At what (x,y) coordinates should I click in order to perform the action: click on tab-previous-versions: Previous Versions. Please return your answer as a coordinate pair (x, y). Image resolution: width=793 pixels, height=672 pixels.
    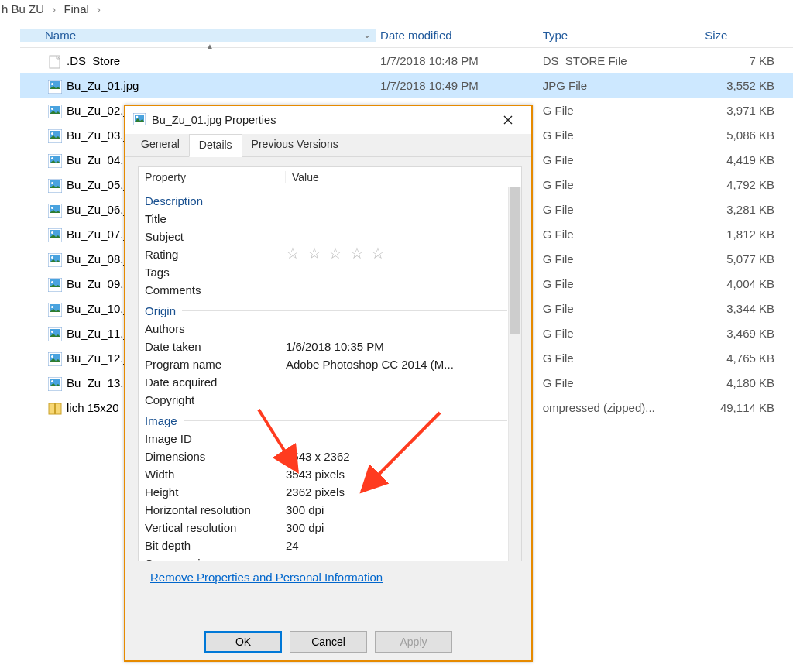
    Looking at the image, I should click on (295, 146).